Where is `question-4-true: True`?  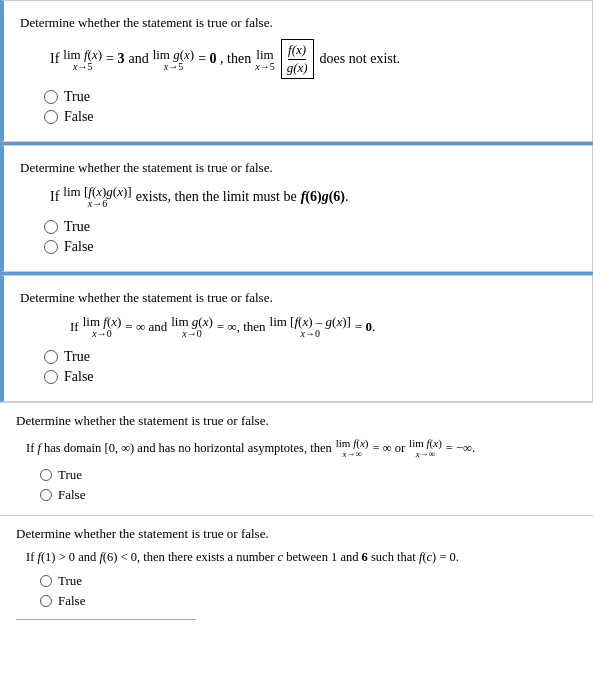 question-4-true: True is located at coordinates (308, 475).